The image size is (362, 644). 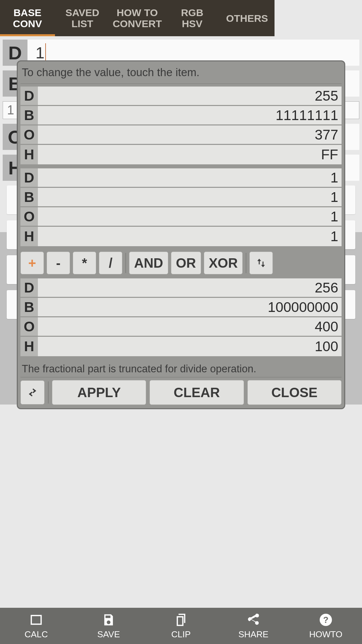 I want to click on row-b-h: H 1, so click(x=147, y=236).